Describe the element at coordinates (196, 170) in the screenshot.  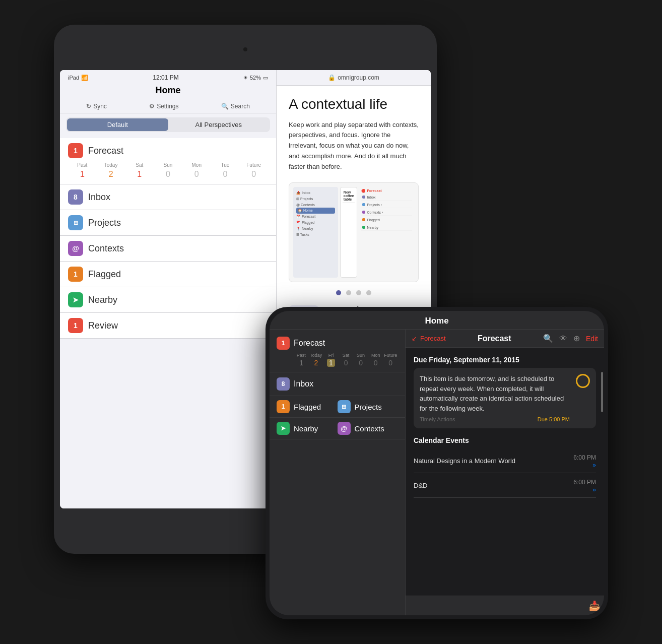
I see `forecast-col-mon: Mon 0` at that location.